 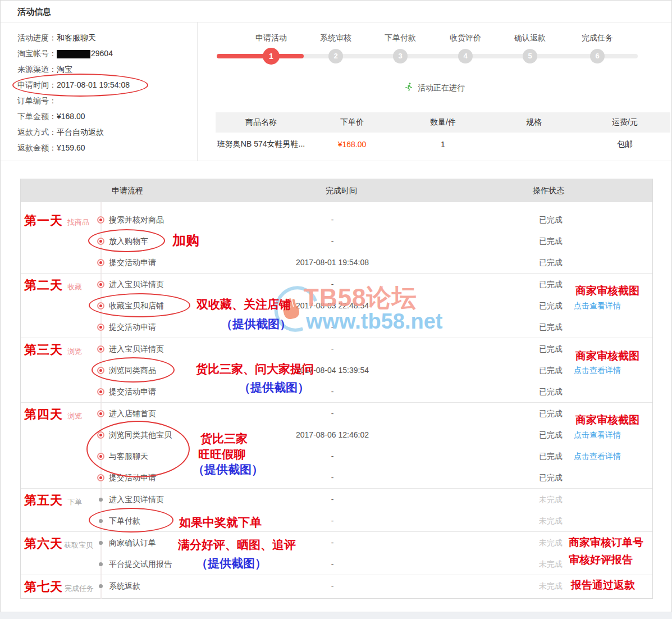 What do you see at coordinates (337, 564) in the screenshot?
I see `flow-step-row: 平台提交试用报告-未完成` at bounding box center [337, 564].